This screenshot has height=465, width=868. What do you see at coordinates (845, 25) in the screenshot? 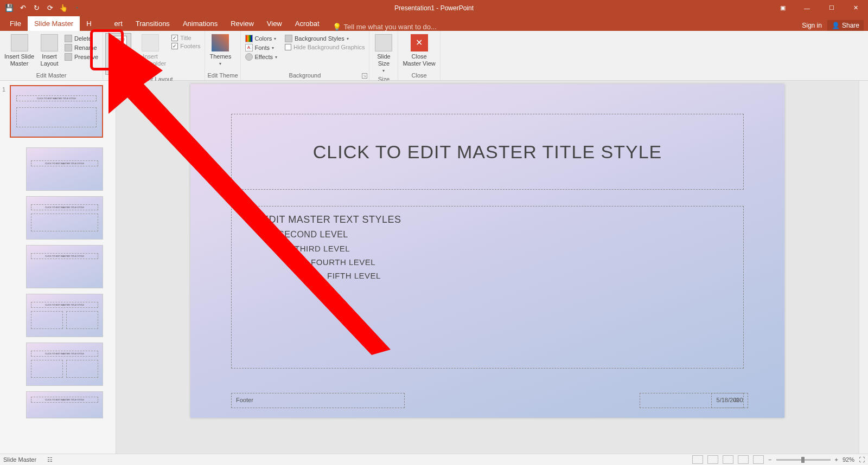
I see `share-button: 👤 Share` at bounding box center [845, 25].